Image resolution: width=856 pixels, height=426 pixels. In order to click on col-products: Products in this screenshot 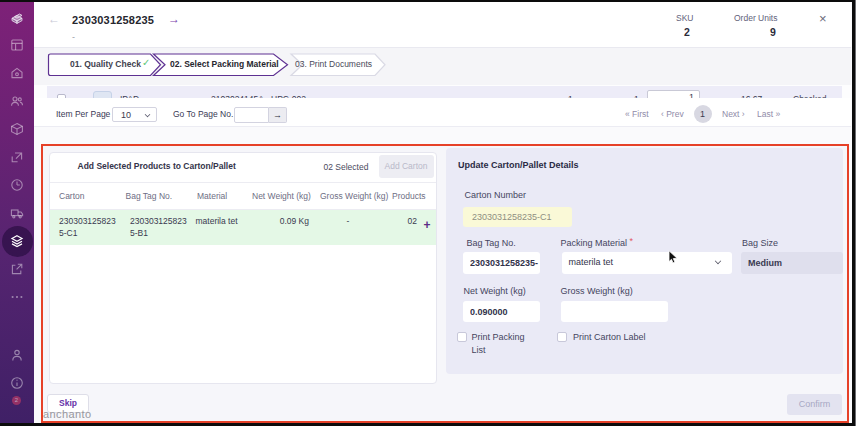, I will do `click(409, 196)`.